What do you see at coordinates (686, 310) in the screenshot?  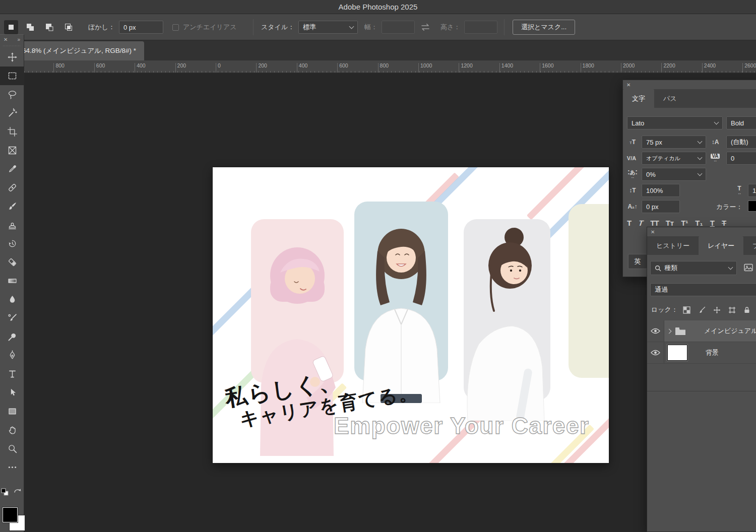 I see `lock-transparent-pixels-icon` at bounding box center [686, 310].